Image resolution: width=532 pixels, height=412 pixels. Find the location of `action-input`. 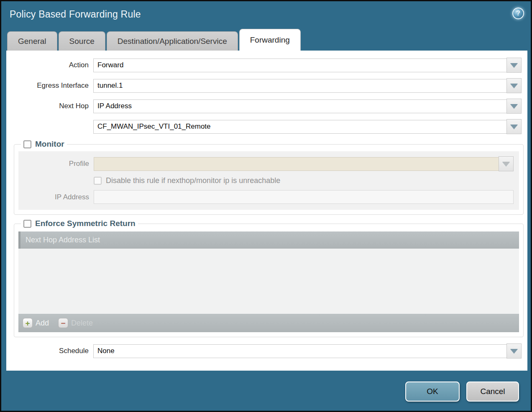

action-input is located at coordinates (300, 65).